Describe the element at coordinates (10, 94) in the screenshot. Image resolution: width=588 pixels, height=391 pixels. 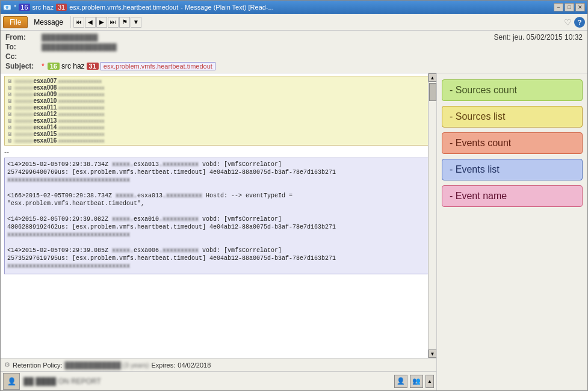
I see `server-icon-2: 🖥` at that location.